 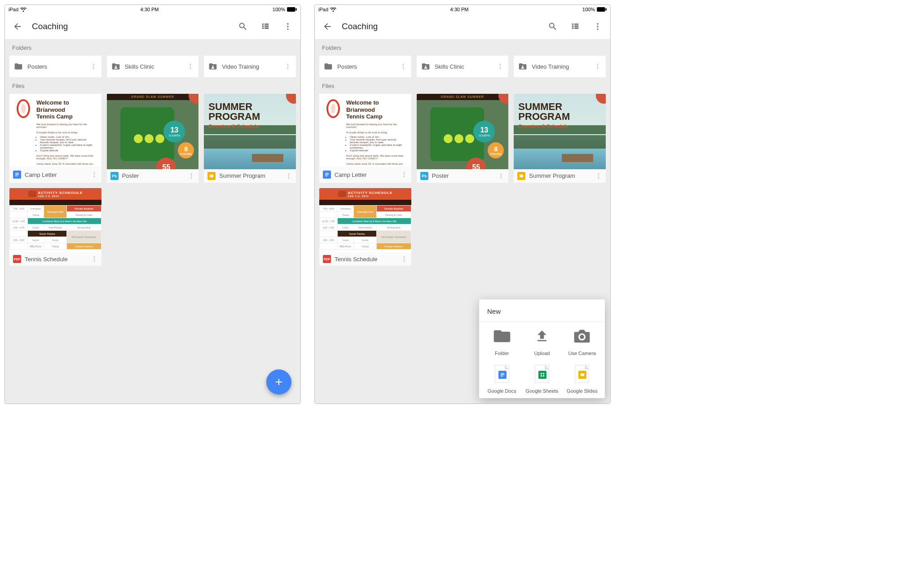 What do you see at coordinates (333, 10) in the screenshot?
I see `wifi-icon` at bounding box center [333, 10].